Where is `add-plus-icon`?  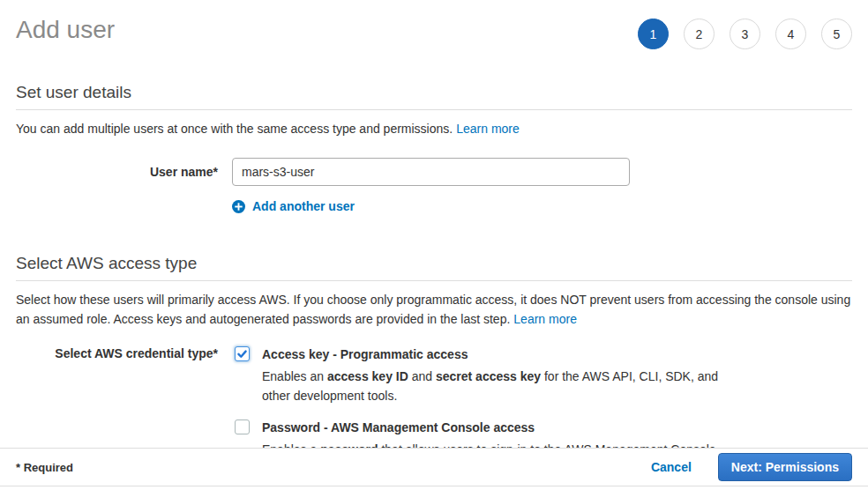
add-plus-icon is located at coordinates (238, 206).